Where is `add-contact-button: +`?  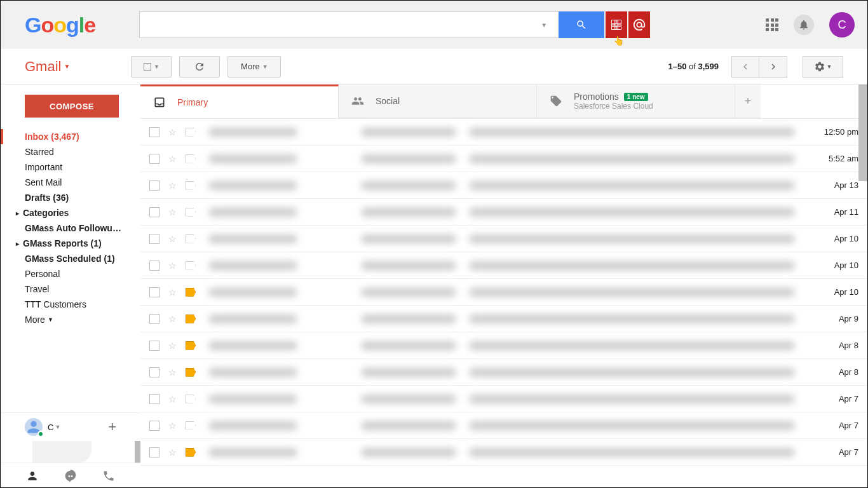
add-contact-button: + is located at coordinates (112, 427).